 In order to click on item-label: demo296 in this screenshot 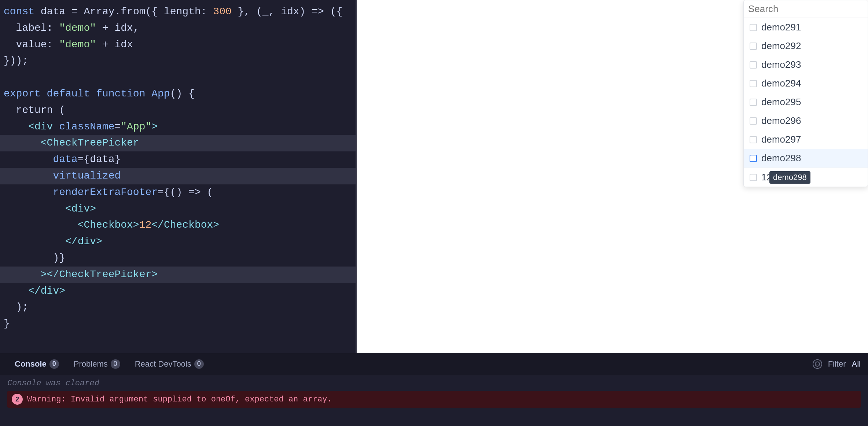, I will do `click(781, 121)`.